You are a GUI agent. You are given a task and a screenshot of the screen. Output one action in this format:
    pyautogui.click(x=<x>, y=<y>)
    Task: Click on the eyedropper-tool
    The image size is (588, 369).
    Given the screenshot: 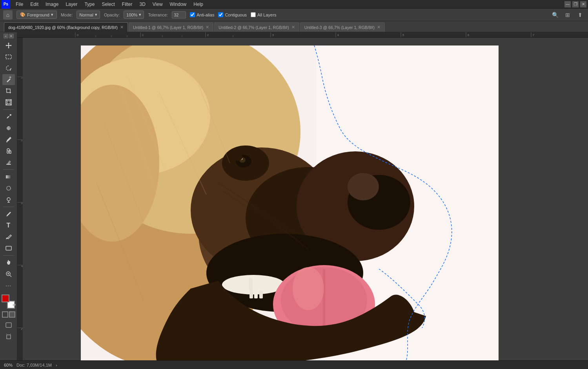 What is the action you would take?
    pyautogui.click(x=9, y=117)
    